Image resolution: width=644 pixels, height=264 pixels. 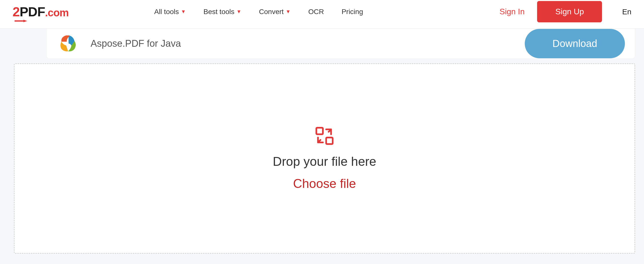 I want to click on language-selector: En, so click(x=627, y=12).